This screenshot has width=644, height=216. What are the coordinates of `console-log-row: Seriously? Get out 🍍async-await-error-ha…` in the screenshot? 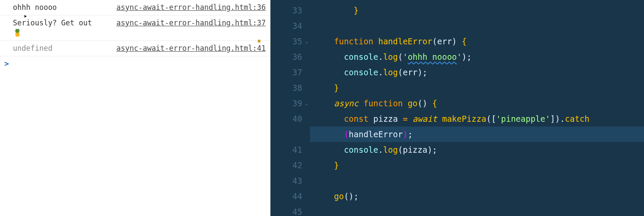 It's located at (135, 28).